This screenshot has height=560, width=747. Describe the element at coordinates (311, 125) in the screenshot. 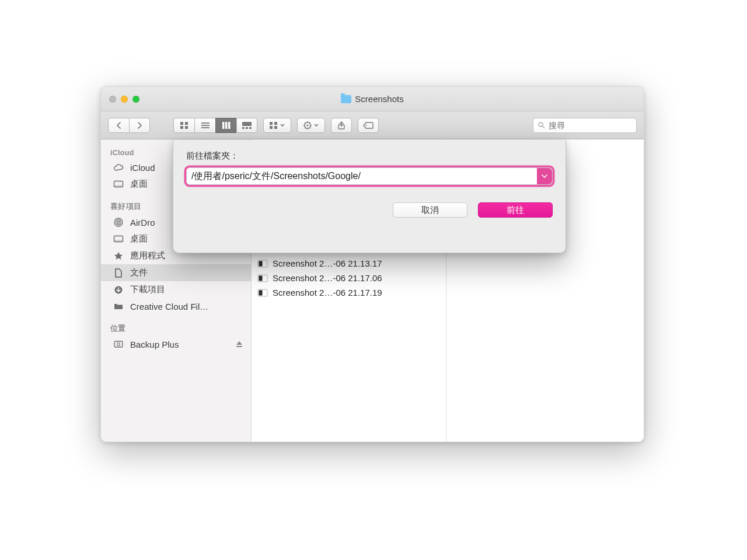

I see `action-button` at that location.